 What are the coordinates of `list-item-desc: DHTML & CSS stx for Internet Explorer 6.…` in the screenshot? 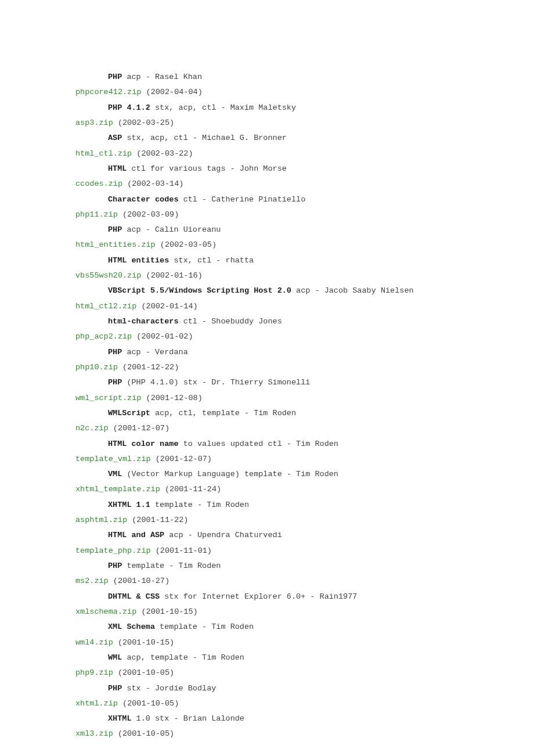 It's located at (270, 597).